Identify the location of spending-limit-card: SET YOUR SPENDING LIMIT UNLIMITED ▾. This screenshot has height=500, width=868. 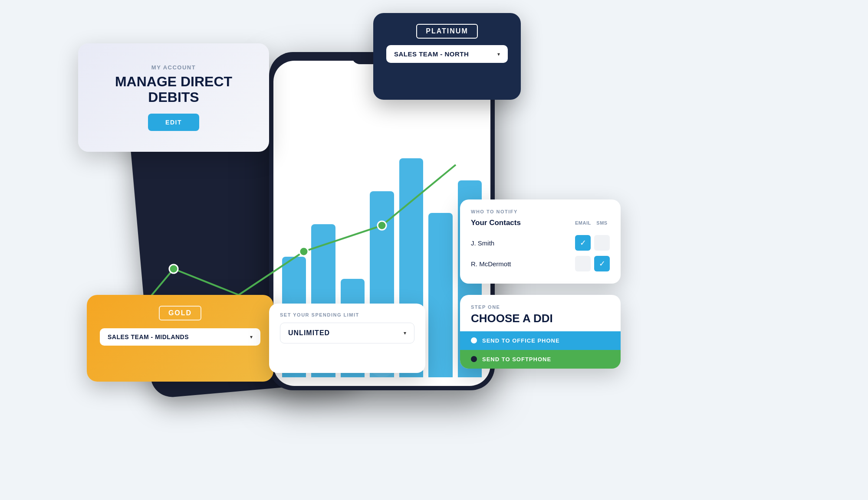
(347, 338).